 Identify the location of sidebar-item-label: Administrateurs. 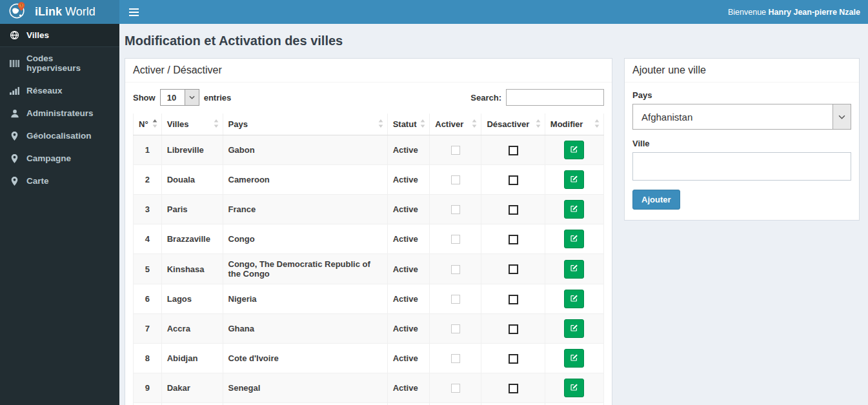
(60, 114).